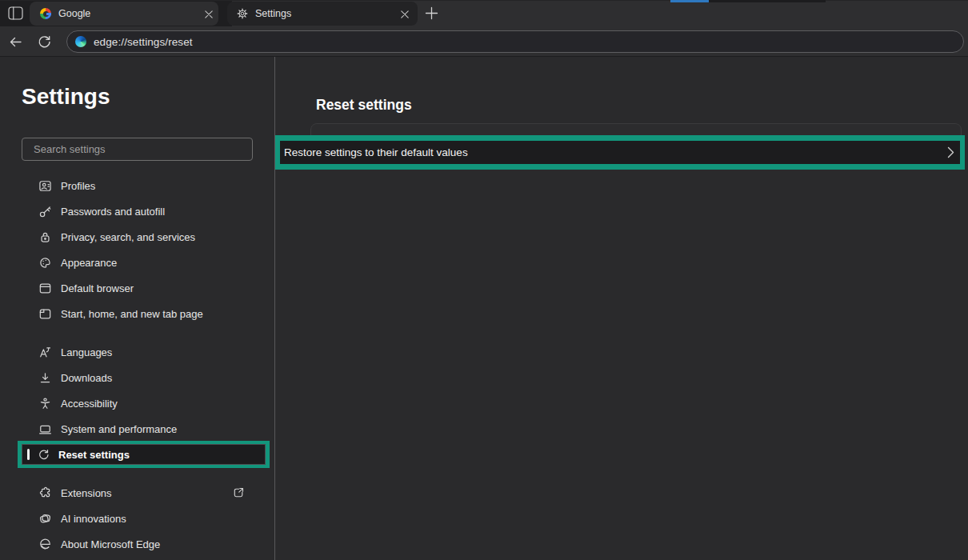  Describe the element at coordinates (138, 288) in the screenshot. I see `sidebar-item-default-browser: Default browser` at that location.